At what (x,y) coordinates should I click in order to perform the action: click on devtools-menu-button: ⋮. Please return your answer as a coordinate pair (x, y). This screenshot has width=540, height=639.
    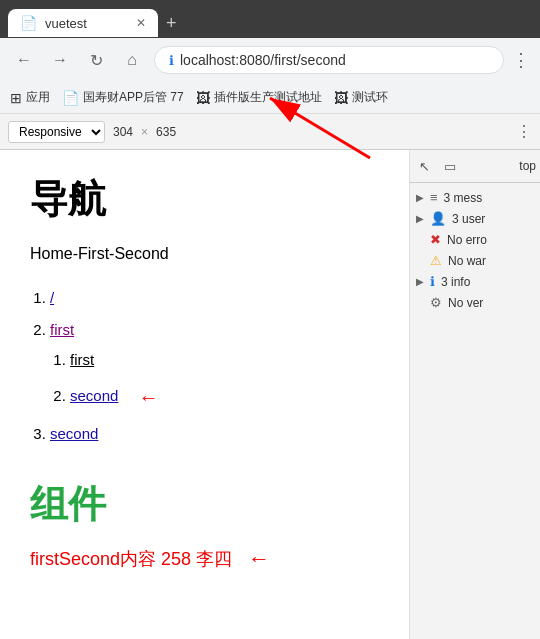
    Looking at the image, I should click on (524, 132).